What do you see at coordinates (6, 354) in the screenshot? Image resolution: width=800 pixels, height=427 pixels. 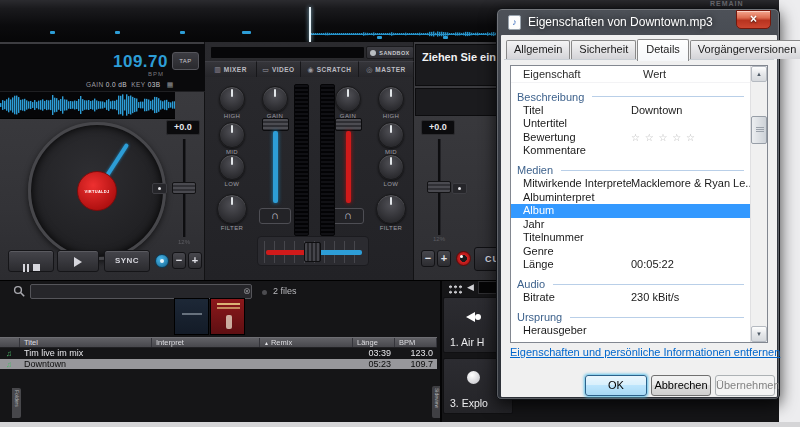 I see `music-note-icon: ♫` at bounding box center [6, 354].